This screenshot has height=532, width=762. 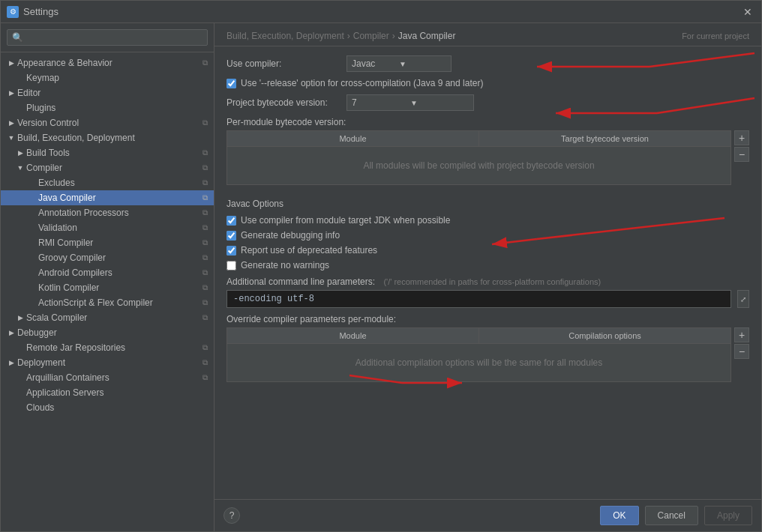 What do you see at coordinates (672, 516) in the screenshot?
I see `cancel-button: Cancel` at bounding box center [672, 516].